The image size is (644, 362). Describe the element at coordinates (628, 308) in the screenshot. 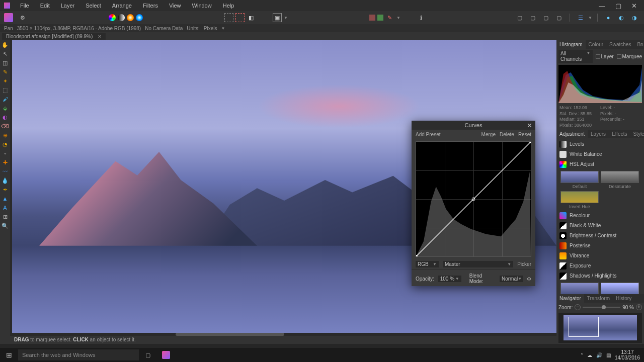

I see `zoom-value: 90 %` at that location.